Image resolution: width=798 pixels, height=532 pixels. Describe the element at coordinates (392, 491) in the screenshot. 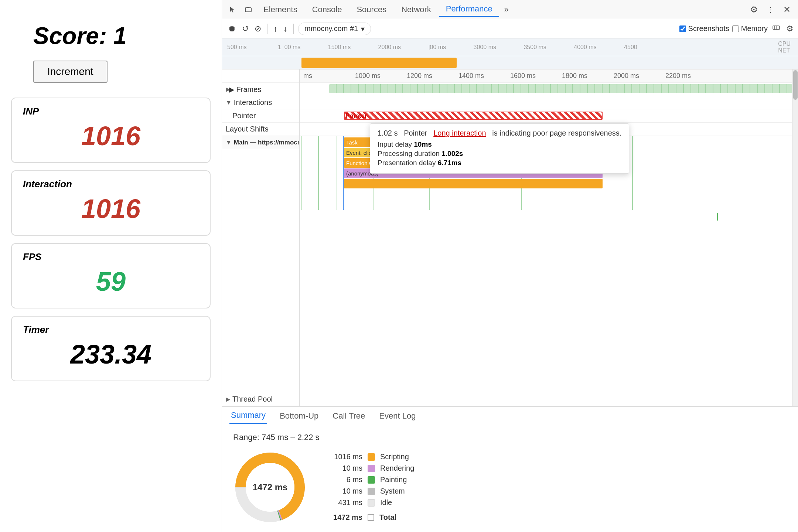

I see `legend-system-name: System` at that location.